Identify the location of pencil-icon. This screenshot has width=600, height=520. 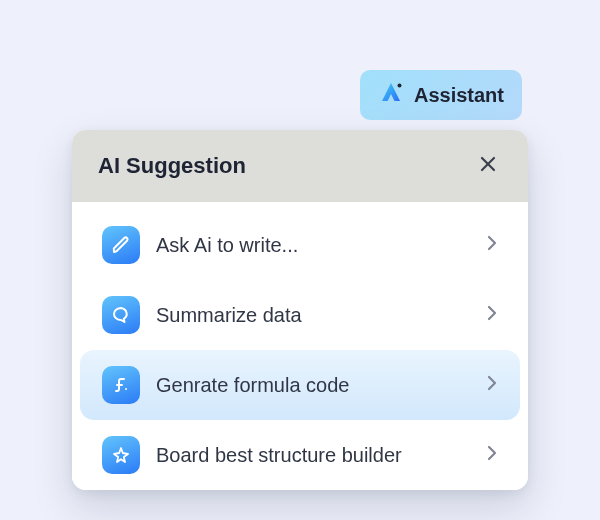
(121, 245).